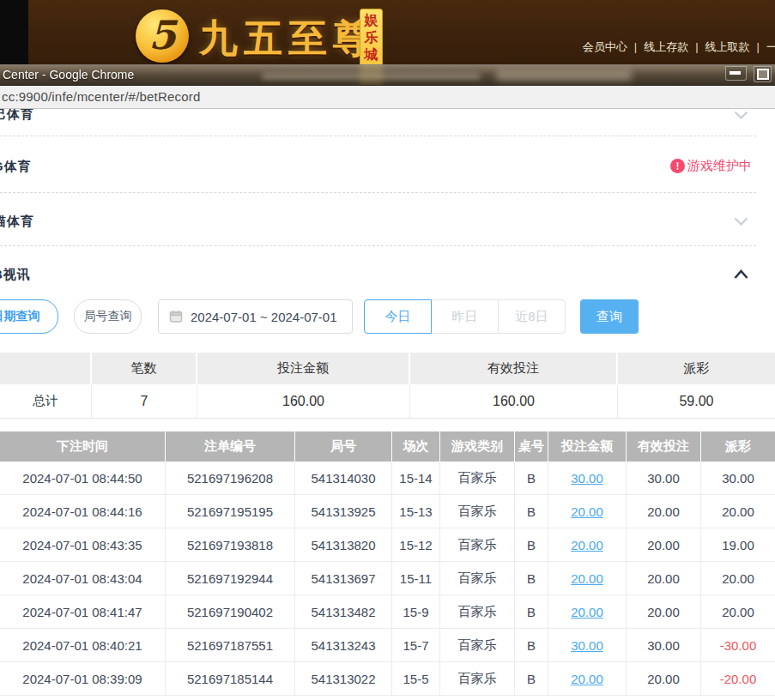  I want to click on search-button: 查询, so click(609, 317).